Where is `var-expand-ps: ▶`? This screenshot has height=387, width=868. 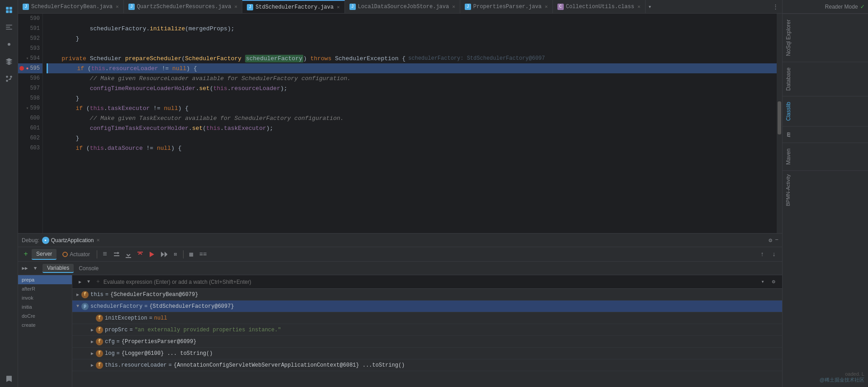 var-expand-ps: ▶ is located at coordinates (92, 330).